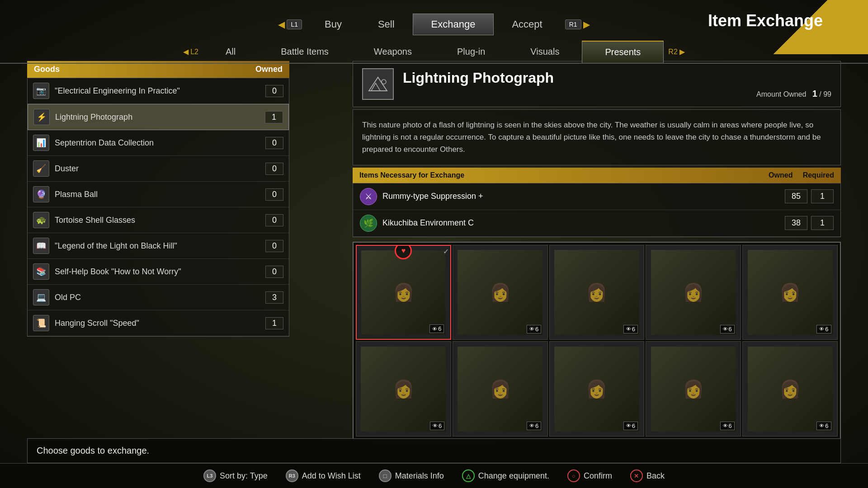 The image size is (868, 488). I want to click on equipment-label: Change equipment., so click(514, 476).